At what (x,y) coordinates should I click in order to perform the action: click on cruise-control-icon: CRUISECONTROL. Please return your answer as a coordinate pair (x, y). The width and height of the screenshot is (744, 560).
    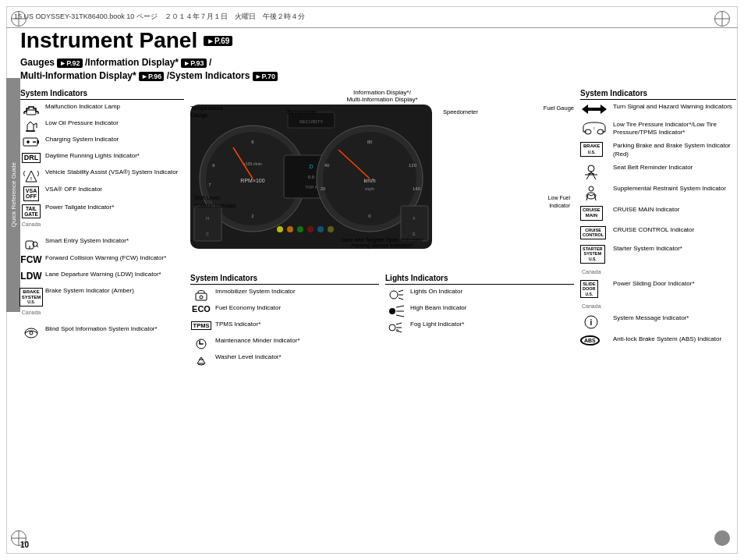
    Looking at the image, I should click on (595, 232).